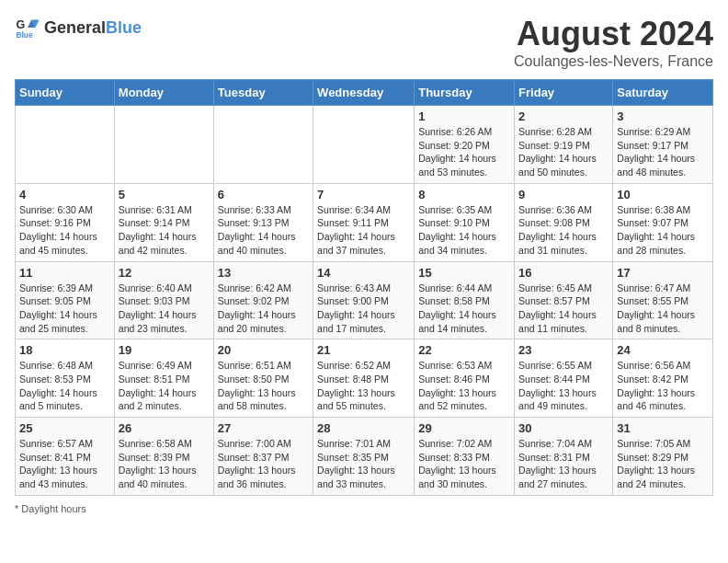 Image resolution: width=728 pixels, height=563 pixels. What do you see at coordinates (263, 272) in the screenshot?
I see `day-number: 13` at bounding box center [263, 272].